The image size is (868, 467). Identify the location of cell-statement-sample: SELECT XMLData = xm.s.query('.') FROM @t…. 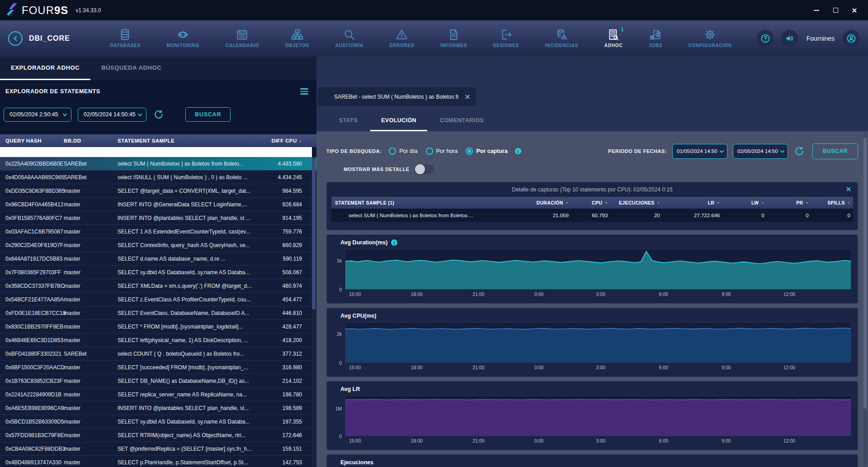
(193, 286).